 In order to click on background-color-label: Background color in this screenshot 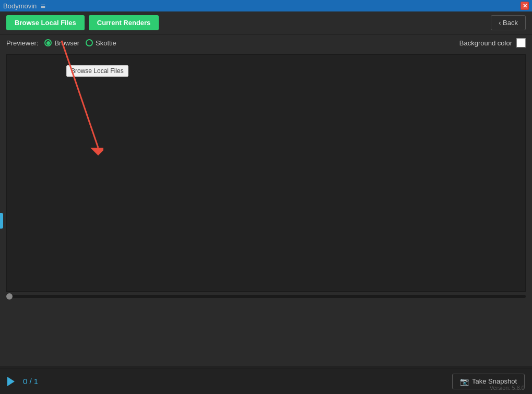, I will do `click(486, 43)`.